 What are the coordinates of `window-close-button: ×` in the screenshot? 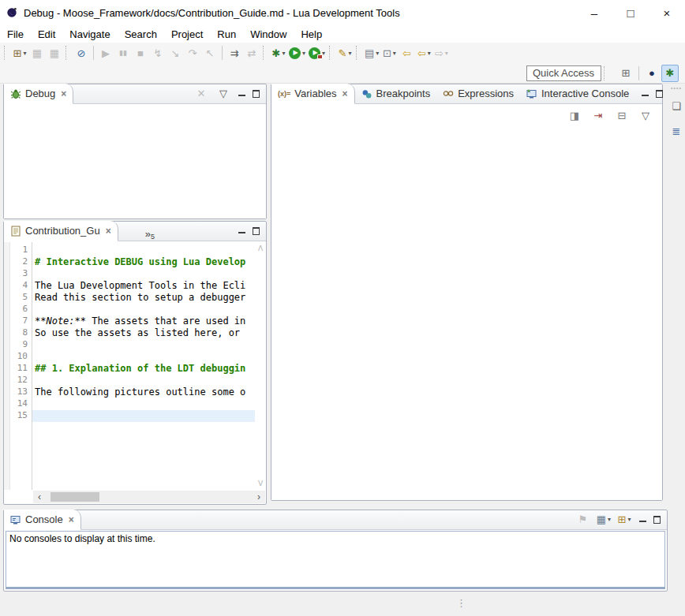 It's located at (667, 13).